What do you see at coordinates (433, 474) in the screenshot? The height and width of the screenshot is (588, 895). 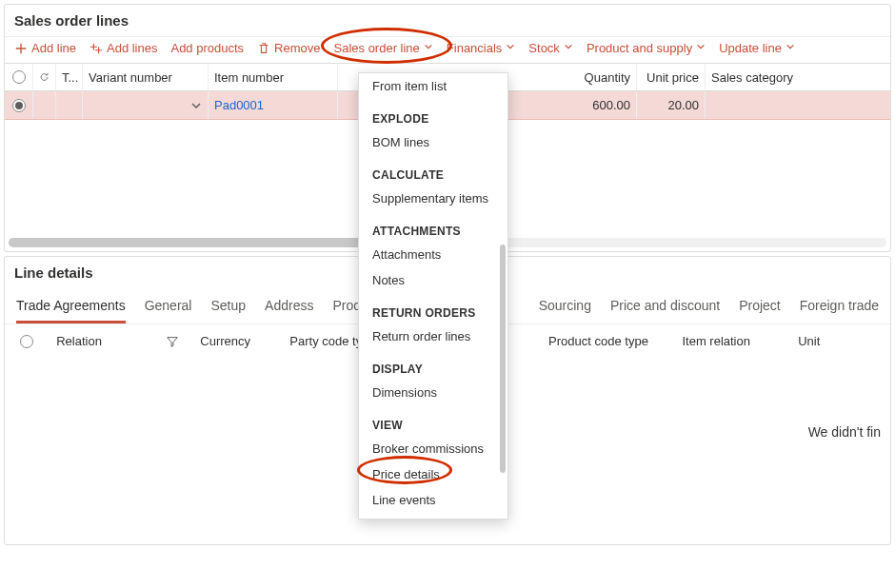 I see `menu-price-details: Price details` at bounding box center [433, 474].